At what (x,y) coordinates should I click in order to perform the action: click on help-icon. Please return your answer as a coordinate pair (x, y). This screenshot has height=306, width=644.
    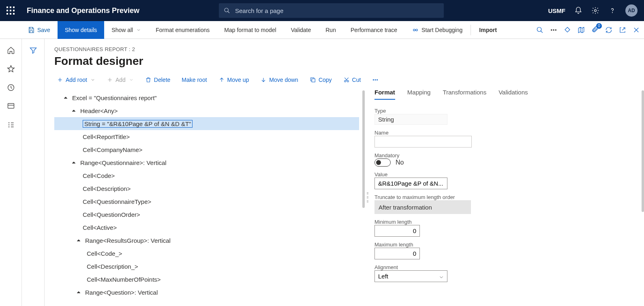
    Looking at the image, I should click on (612, 11).